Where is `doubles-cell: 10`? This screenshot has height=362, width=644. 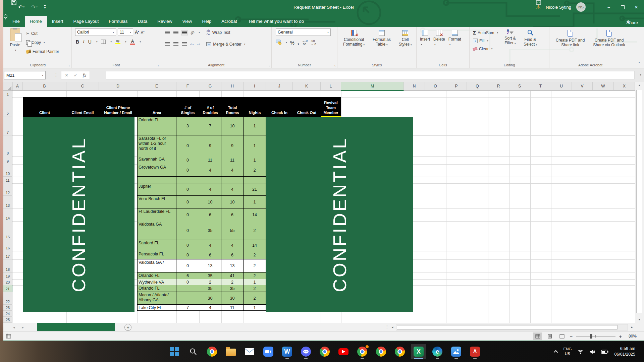
doubles-cell: 10 is located at coordinates (210, 202).